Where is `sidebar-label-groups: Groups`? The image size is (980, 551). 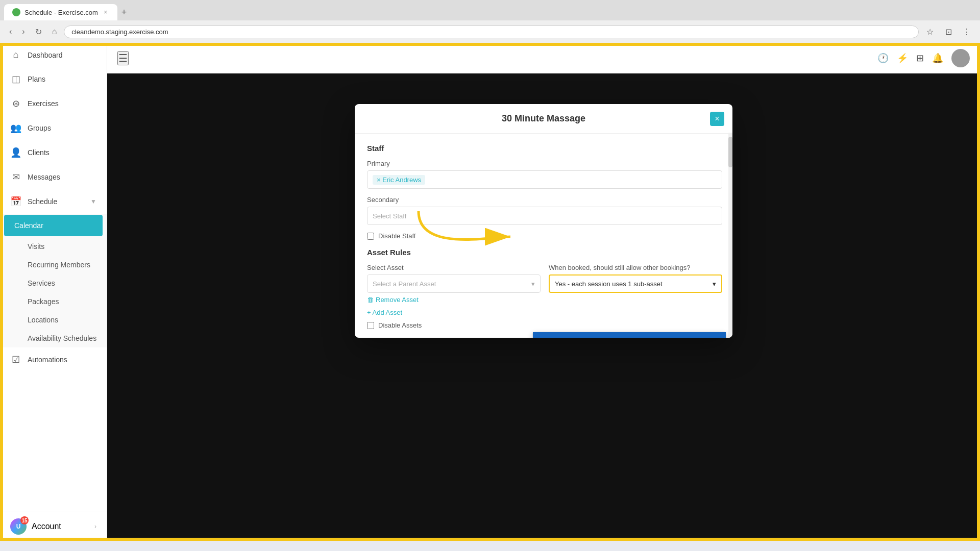 sidebar-label-groups: Groups is located at coordinates (39, 128).